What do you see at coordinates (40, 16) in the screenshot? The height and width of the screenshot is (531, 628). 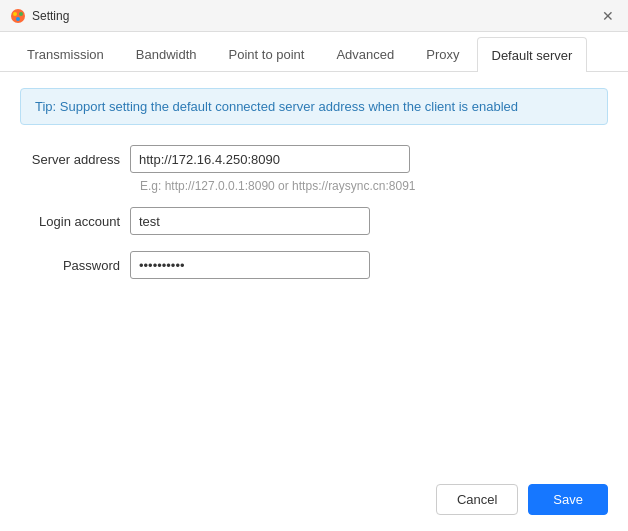 I see `title-bar-left: Setting` at bounding box center [40, 16].